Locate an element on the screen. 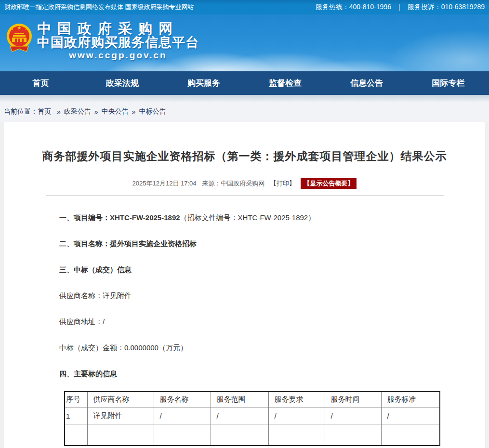  table-cell: 1 is located at coordinates (76, 416).